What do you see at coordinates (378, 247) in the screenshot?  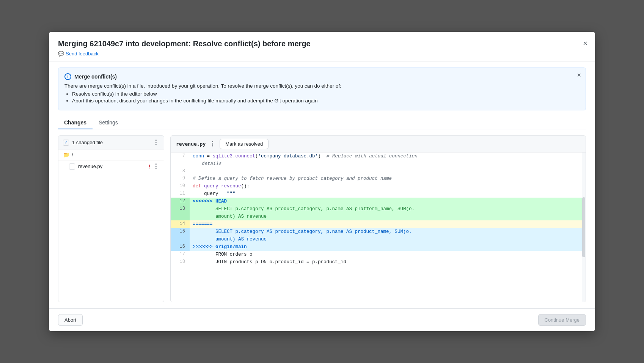 I see `table-row: 16 >>>>>>> origin/main` at bounding box center [378, 247].